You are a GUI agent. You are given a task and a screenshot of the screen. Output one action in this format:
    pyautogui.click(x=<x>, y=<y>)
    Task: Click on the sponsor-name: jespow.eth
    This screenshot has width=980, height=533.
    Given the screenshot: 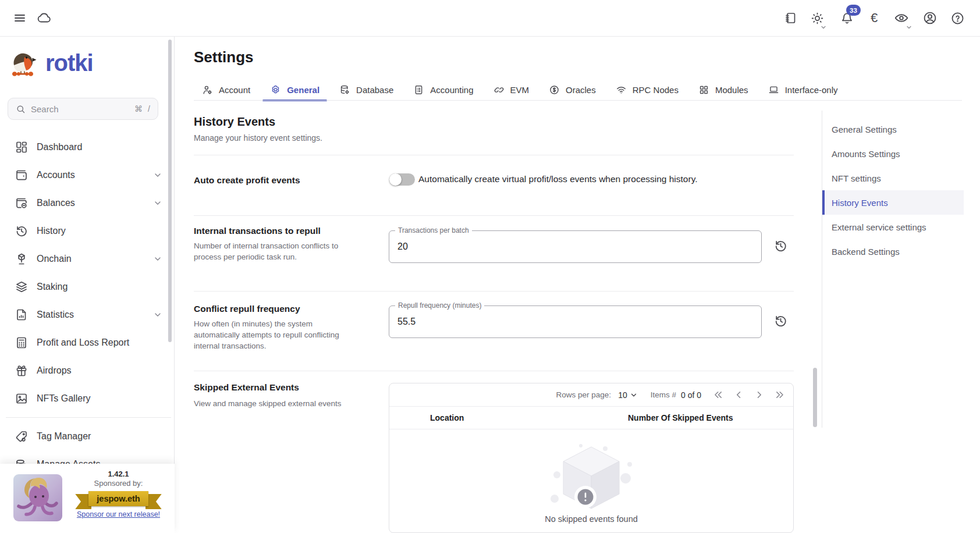 What is the action you would take?
    pyautogui.click(x=118, y=499)
    